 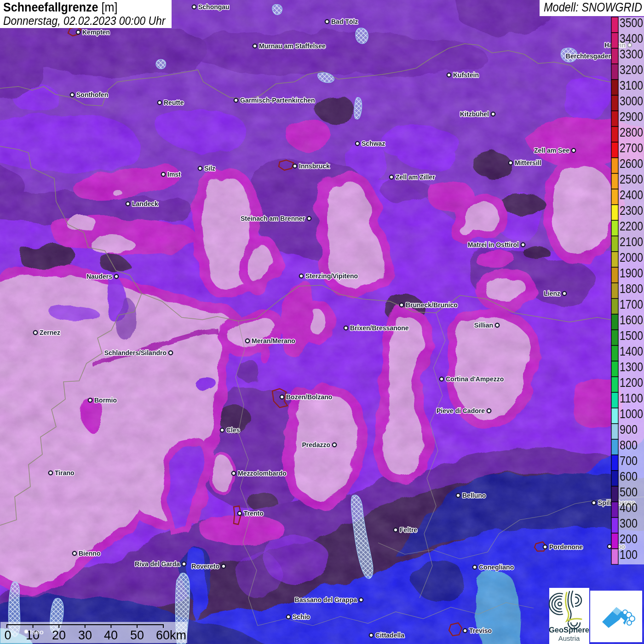 I want to click on svg-text: 800, so click(x=628, y=445).